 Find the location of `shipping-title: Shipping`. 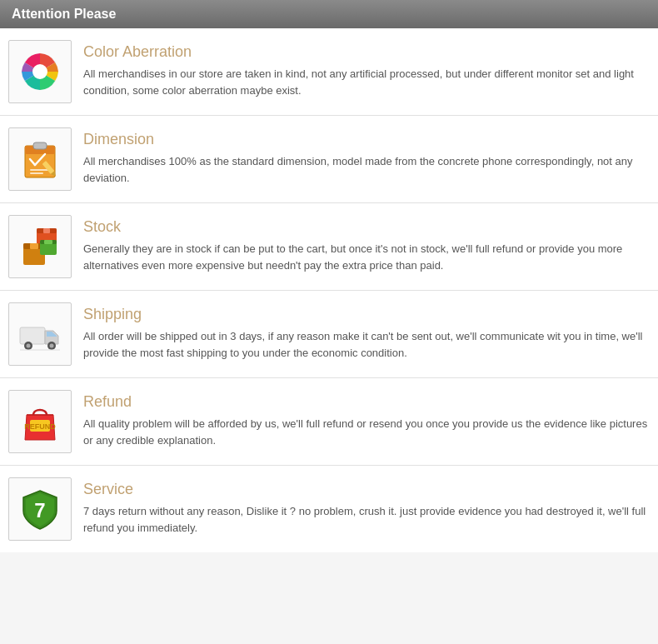

shipping-title: Shipping is located at coordinates (366, 315).